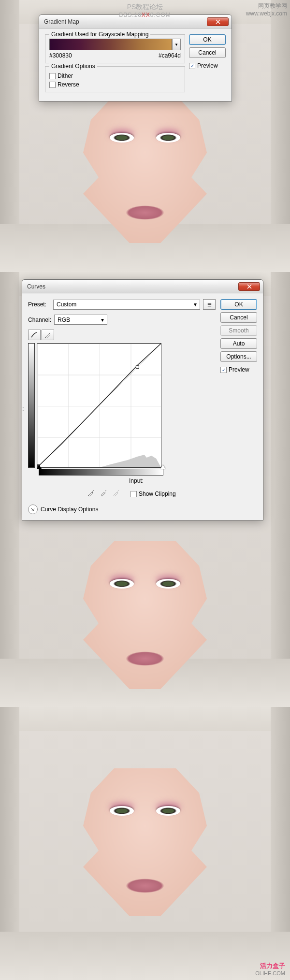  What do you see at coordinates (34, 335) in the screenshot?
I see `curve-icon` at bounding box center [34, 335].